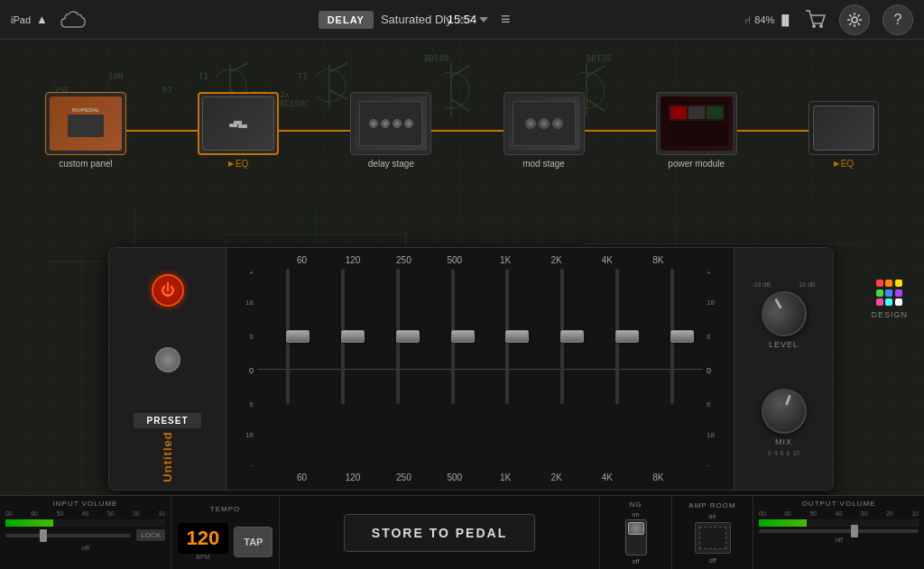  What do you see at coordinates (417, 20) in the screenshot?
I see `top-bar-center: DELAY Saturated Dly 207 ≡` at bounding box center [417, 20].